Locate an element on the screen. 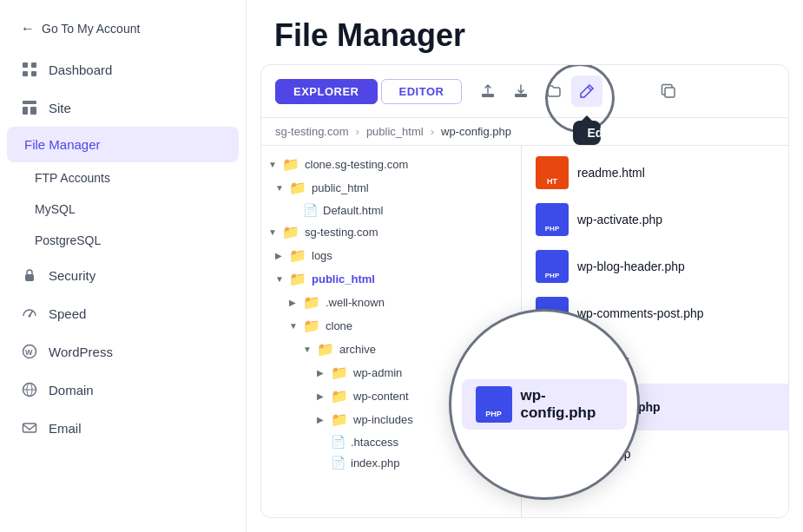 This screenshot has width=803, height=532. sidebar-item-site: Site is located at coordinates (123, 108).